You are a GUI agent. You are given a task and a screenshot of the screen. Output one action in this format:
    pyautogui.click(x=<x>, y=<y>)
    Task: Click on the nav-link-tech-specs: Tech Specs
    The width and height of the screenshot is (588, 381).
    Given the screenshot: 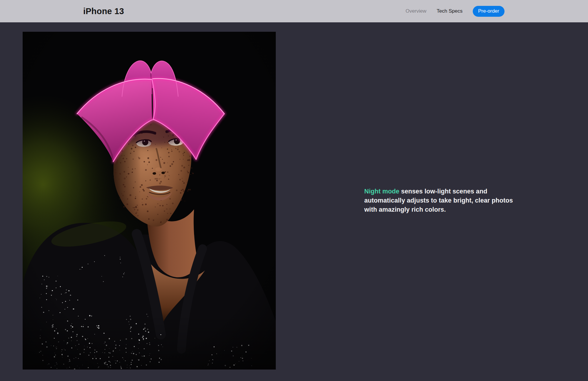 What is the action you would take?
    pyautogui.click(x=450, y=11)
    